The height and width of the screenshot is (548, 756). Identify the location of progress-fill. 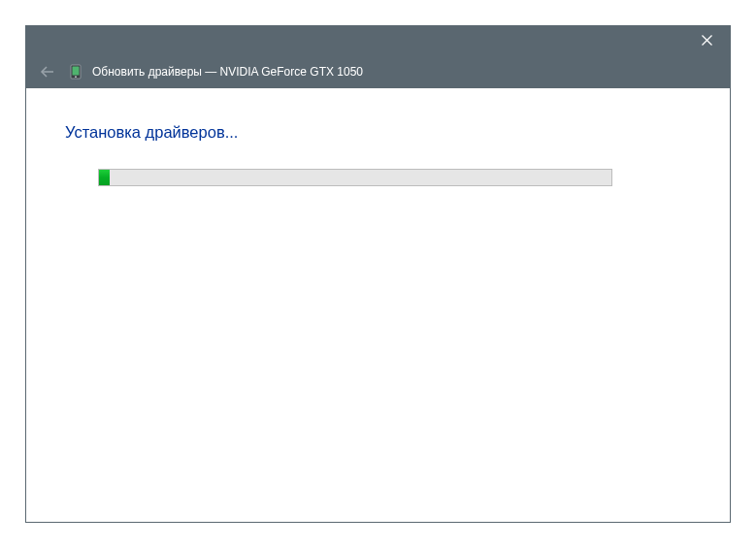
(105, 177).